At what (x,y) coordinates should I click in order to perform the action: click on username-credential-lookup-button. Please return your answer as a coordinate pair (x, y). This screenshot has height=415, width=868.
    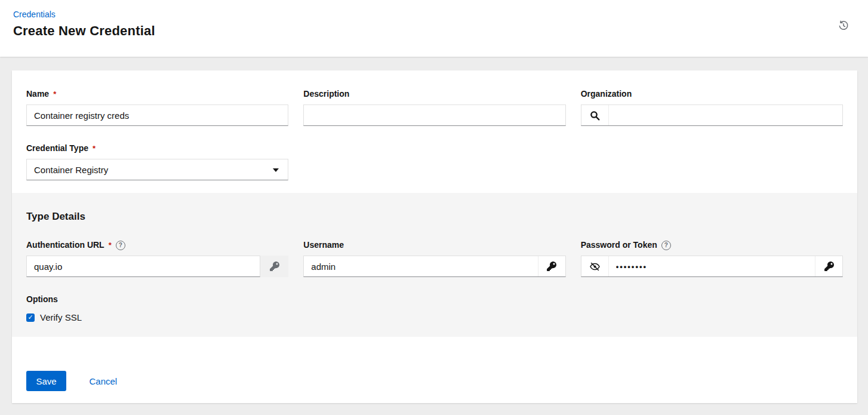
    Looking at the image, I should click on (552, 266).